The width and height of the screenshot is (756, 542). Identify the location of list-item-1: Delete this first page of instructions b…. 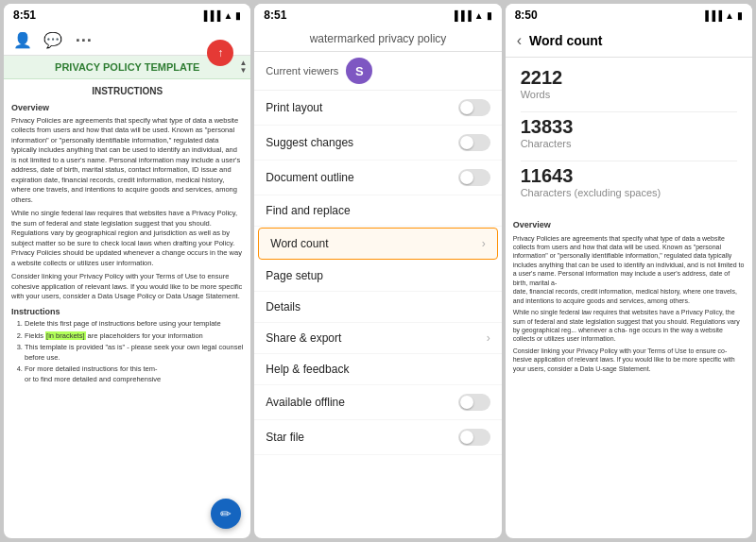
(134, 325).